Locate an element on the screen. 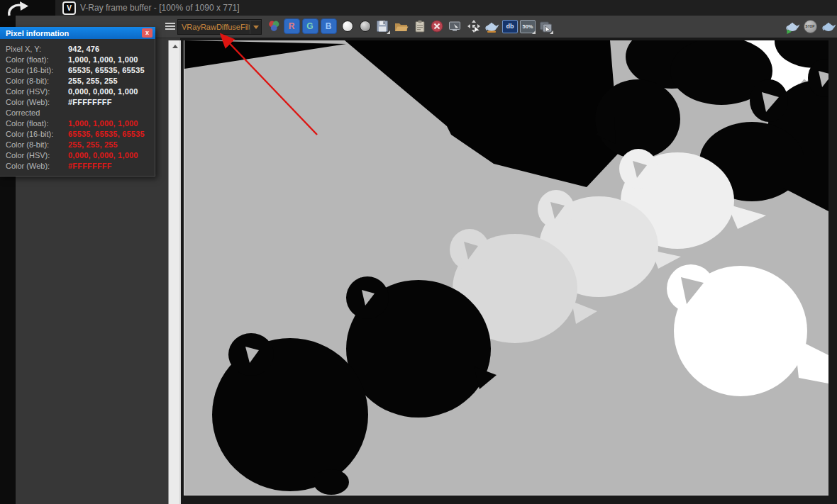 The height and width of the screenshot is (504, 837). clear-x-icon is located at coordinates (437, 26).